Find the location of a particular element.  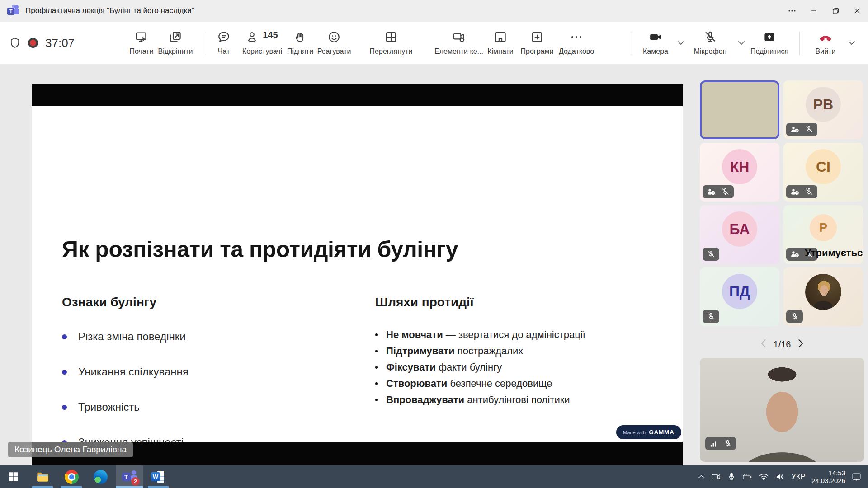

rooms-icon is located at coordinates (500, 37).